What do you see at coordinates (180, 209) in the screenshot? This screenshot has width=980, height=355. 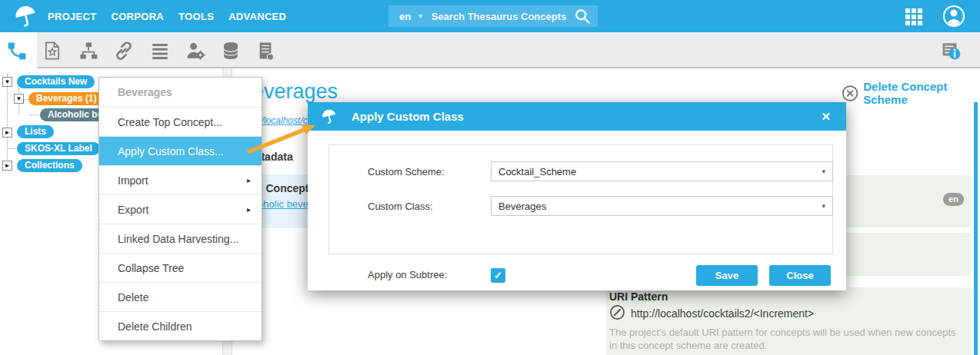 I see `context-menu: Beverages Create Top Concept... Apply Cu…` at bounding box center [180, 209].